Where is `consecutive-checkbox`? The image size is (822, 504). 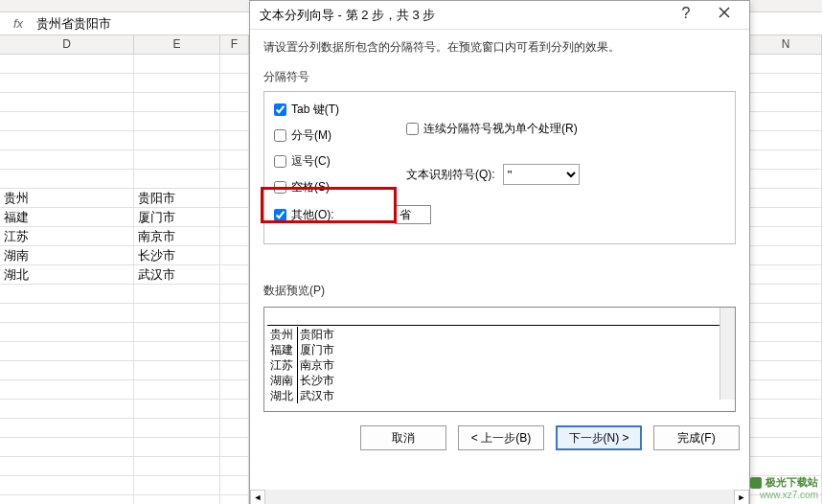
consecutive-checkbox is located at coordinates (412, 128).